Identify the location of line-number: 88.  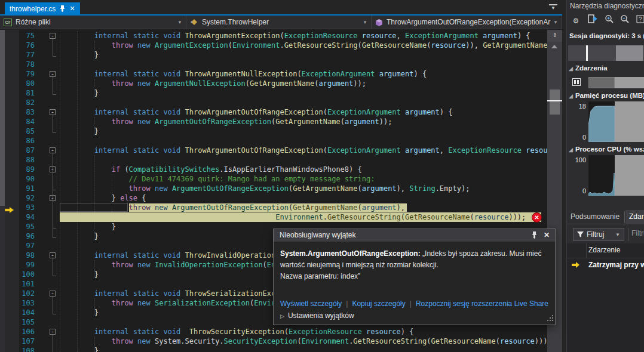
(17, 160).